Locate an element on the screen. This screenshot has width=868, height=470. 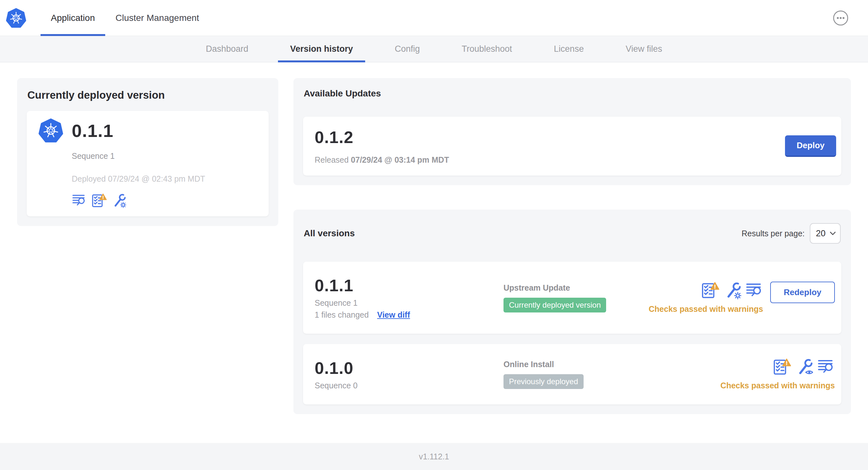
subtab-config: Config is located at coordinates (407, 49).